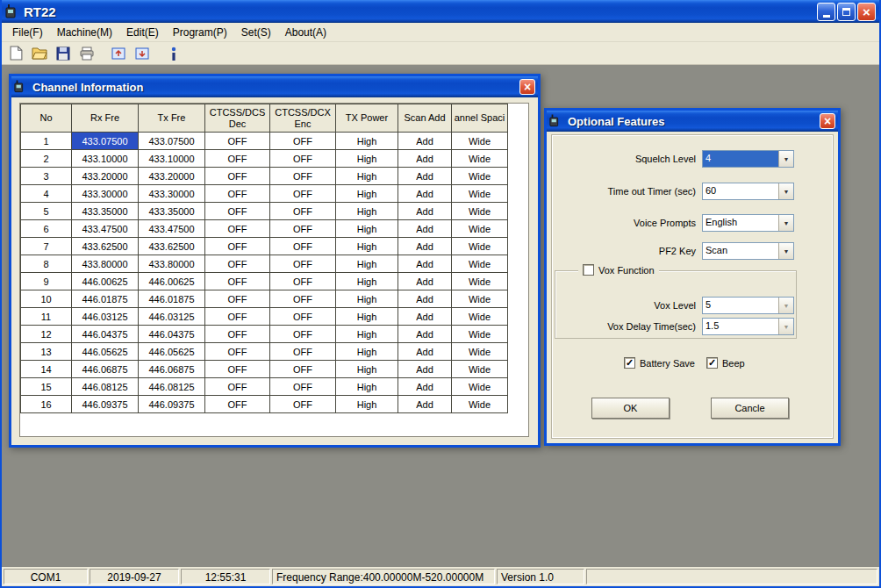  I want to click on vox-function-checkbox, so click(588, 270).